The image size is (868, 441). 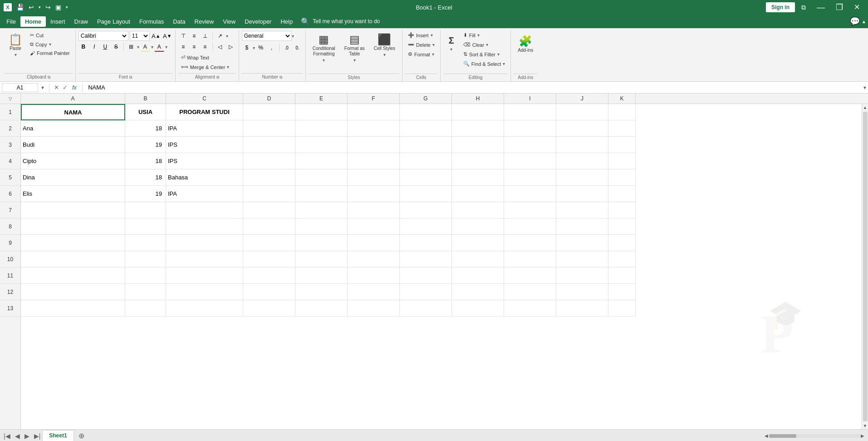 What do you see at coordinates (530, 308) in the screenshot?
I see `cell-i13` at bounding box center [530, 308].